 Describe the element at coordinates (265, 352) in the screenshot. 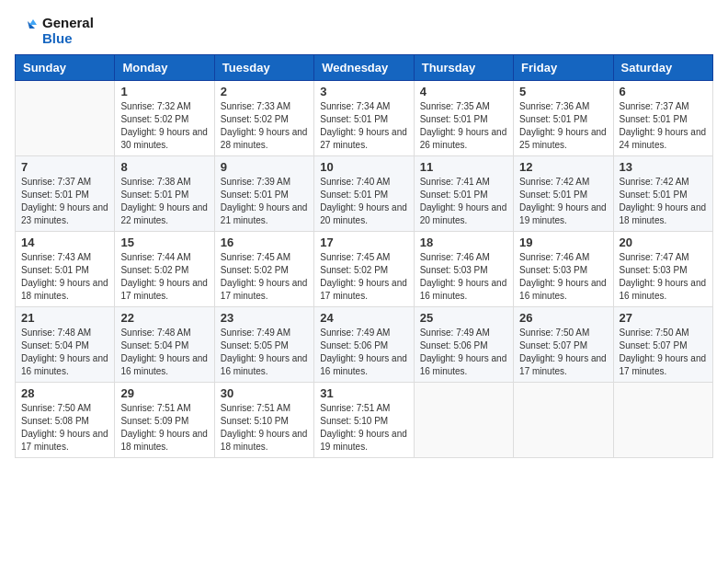

I see `day-detail: Sunrise: 7:49 AMSunset: 5:05 PMDaylight:…` at that location.